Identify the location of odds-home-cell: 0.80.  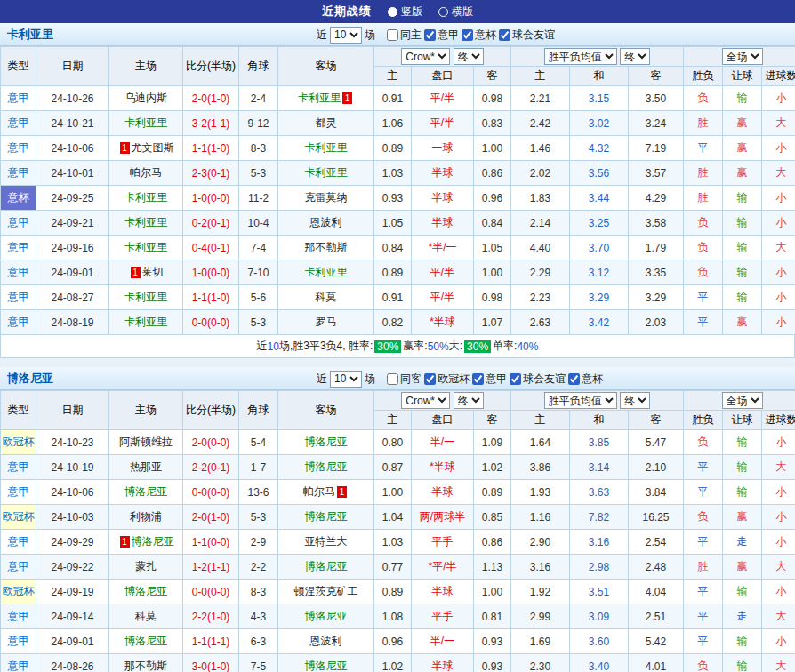
(393, 443).